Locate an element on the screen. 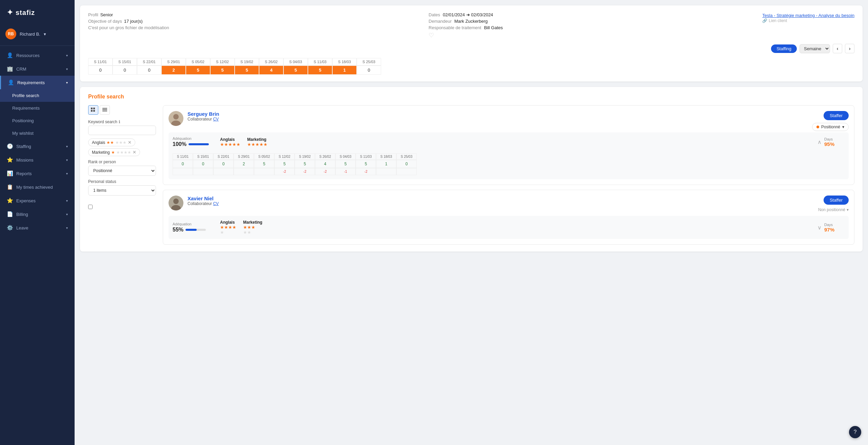 This screenshot has width=868, height=445. sidebar-item-my-wishlist: My wishlist is located at coordinates (37, 133).